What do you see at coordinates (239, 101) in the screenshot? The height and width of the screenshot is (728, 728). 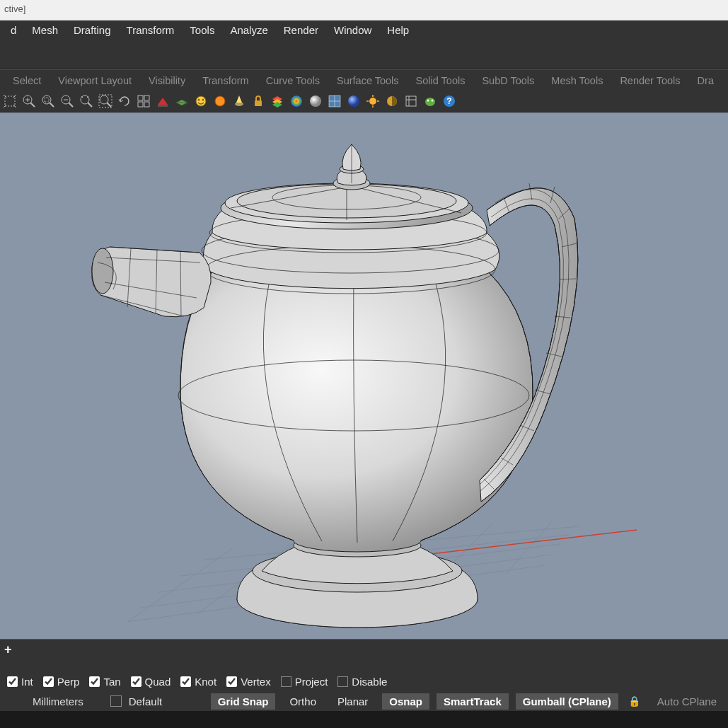 I see `spotlight-icon` at bounding box center [239, 101].